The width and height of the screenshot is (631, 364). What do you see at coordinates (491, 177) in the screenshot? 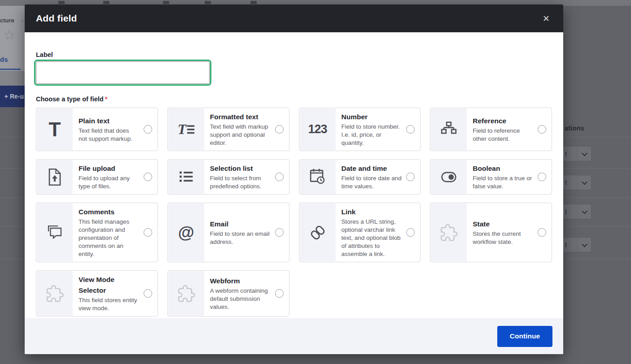
I see `field-type-card-boolean: Boolean Field to store a true or false v…` at bounding box center [491, 177].